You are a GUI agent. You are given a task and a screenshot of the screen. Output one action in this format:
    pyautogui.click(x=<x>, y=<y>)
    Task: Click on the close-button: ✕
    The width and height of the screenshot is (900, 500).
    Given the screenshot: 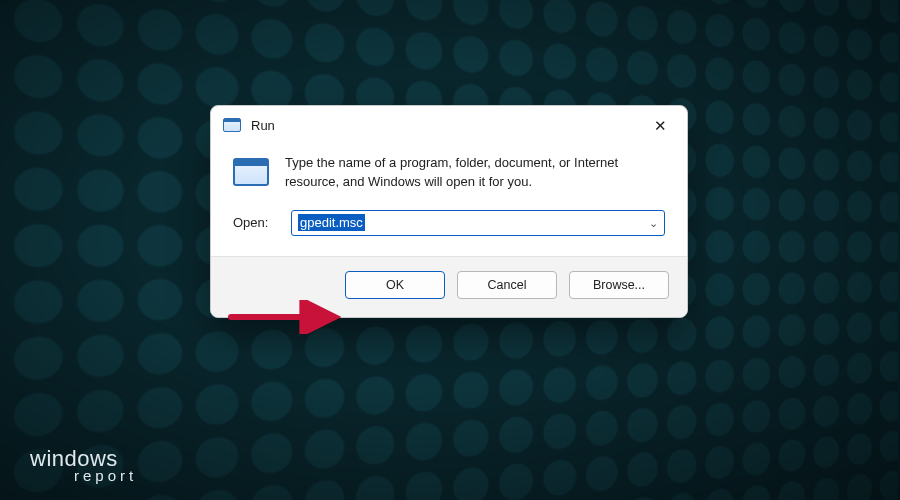 What is the action you would take?
    pyautogui.click(x=660, y=125)
    